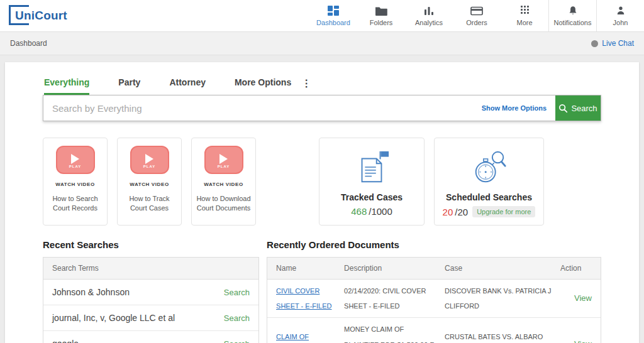 This screenshot has width=644, height=343. I want to click on recent-searches-section: Recent Searches Search Terms Johnson & J…, so click(151, 291).